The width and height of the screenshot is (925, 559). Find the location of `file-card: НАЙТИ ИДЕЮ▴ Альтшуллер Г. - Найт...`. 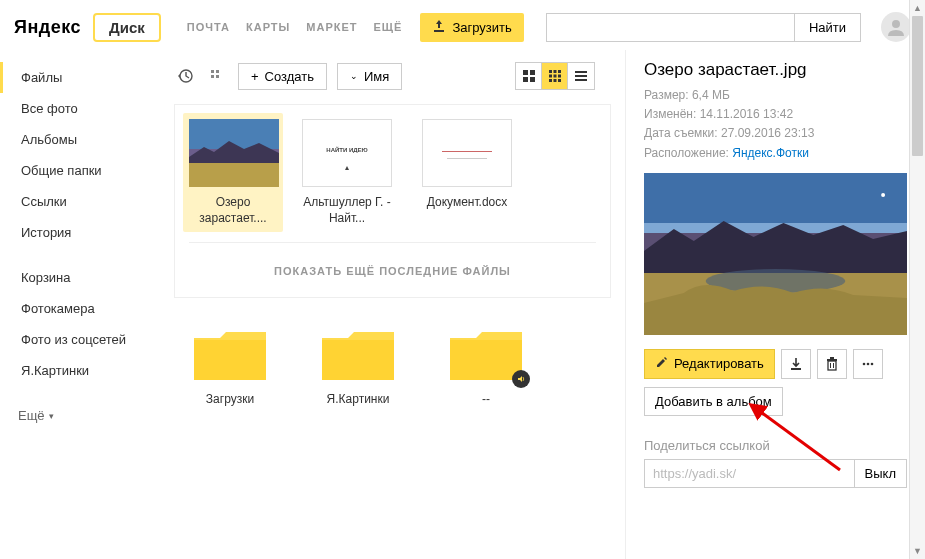

file-card: НАЙТИ ИДЕЮ▴ Альтшуллер Г. - Найт... is located at coordinates (347, 172).